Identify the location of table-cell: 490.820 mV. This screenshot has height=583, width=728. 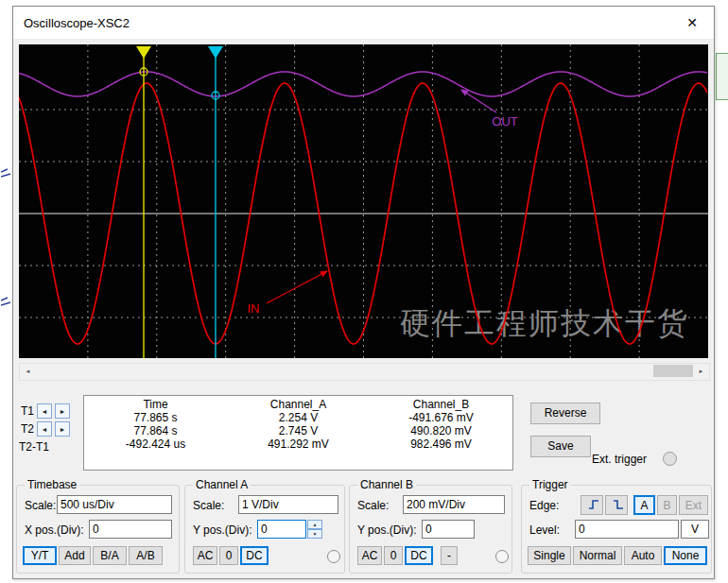
(441, 431).